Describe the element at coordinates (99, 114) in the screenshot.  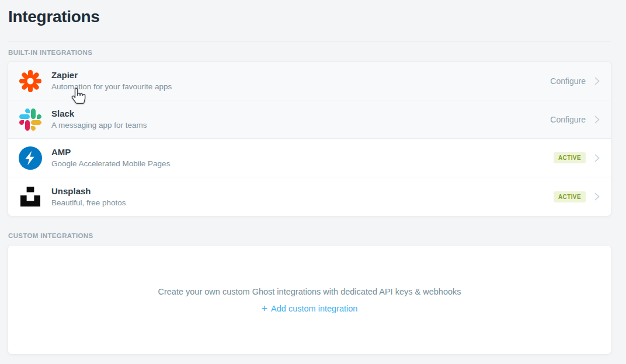
I see `integration-name: Slack` at that location.